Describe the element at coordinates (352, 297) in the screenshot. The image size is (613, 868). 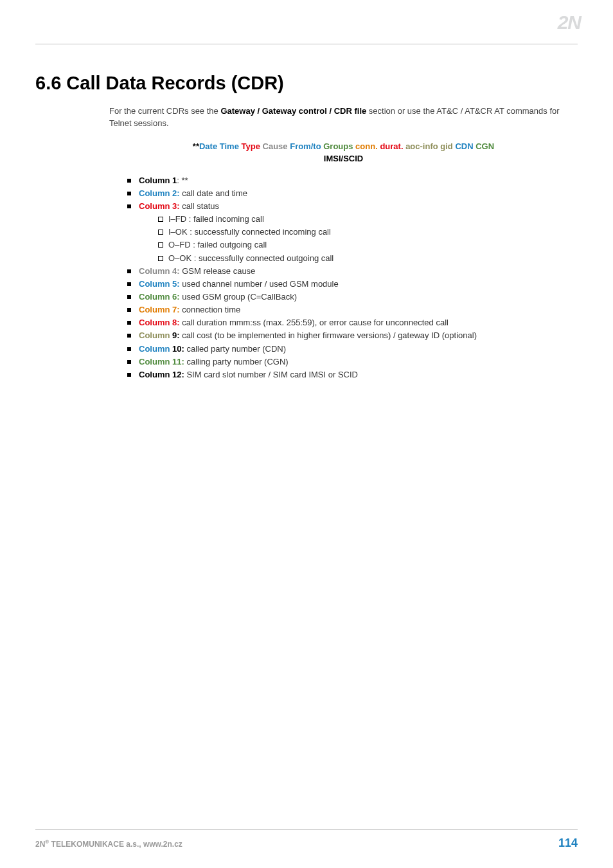
I see `list-item: Column 6: used GSM group (C=CallBack)` at that location.